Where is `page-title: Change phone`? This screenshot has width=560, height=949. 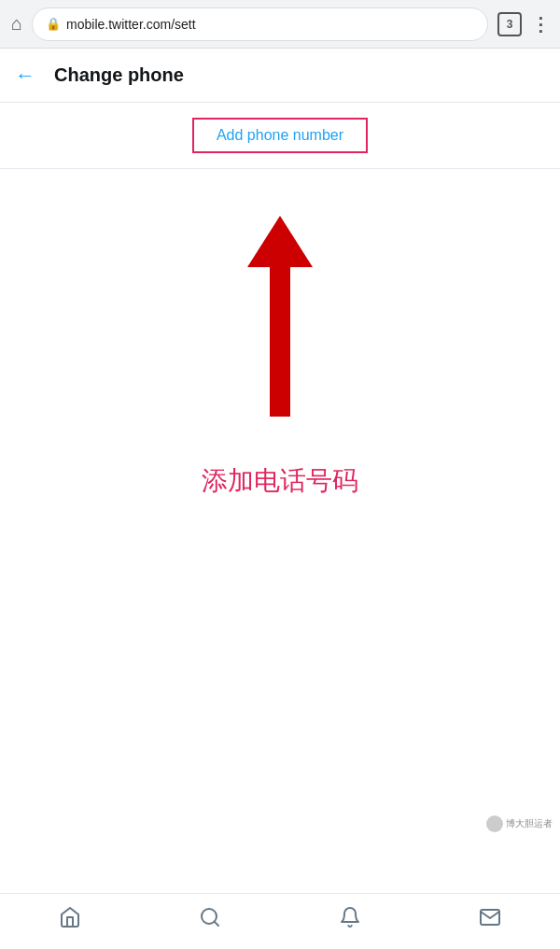 page-title: Change phone is located at coordinates (119, 75).